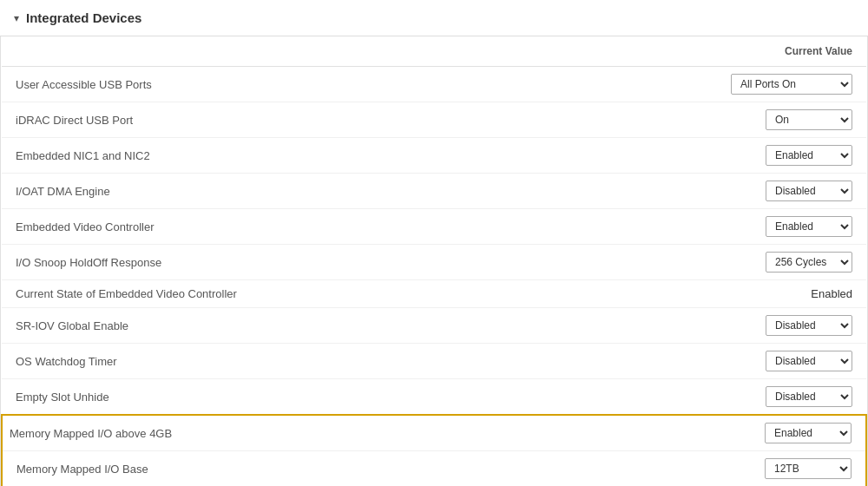 This screenshot has height=486, width=868. What do you see at coordinates (808, 469) in the screenshot?
I see `select-memory-mapped-base: 12TB1TB256GB` at bounding box center [808, 469].